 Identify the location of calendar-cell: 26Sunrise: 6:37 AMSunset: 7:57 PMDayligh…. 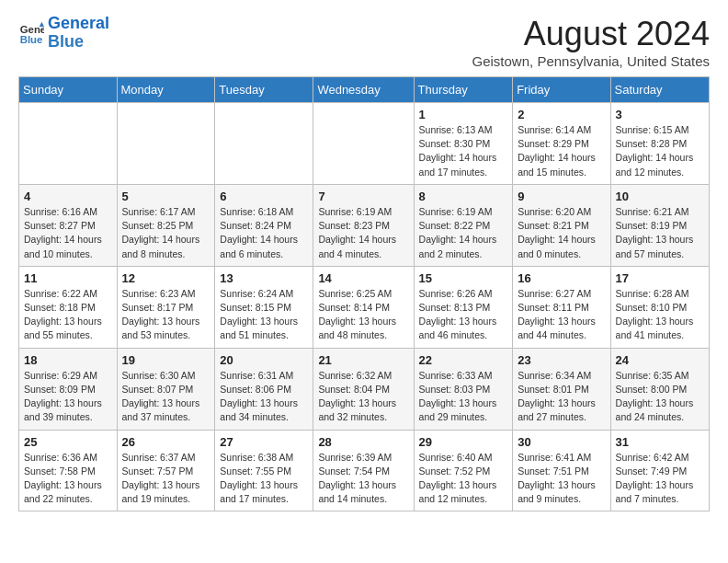
(165, 471).